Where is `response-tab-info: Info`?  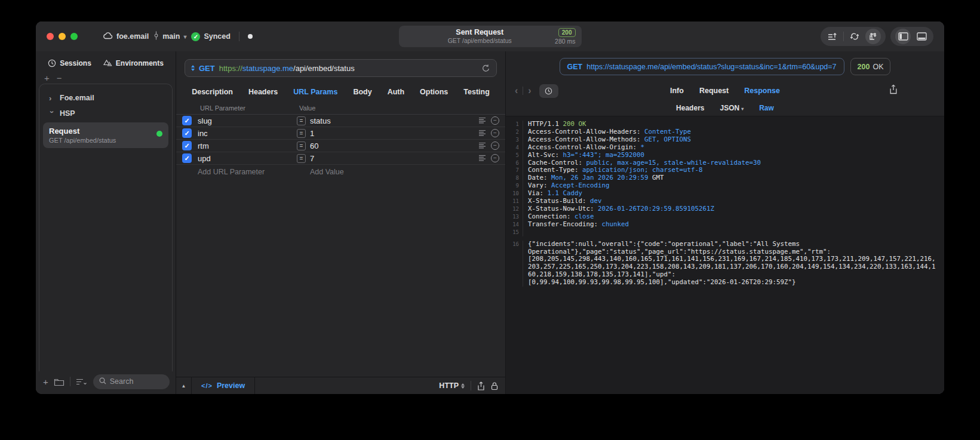 response-tab-info: Info is located at coordinates (677, 91).